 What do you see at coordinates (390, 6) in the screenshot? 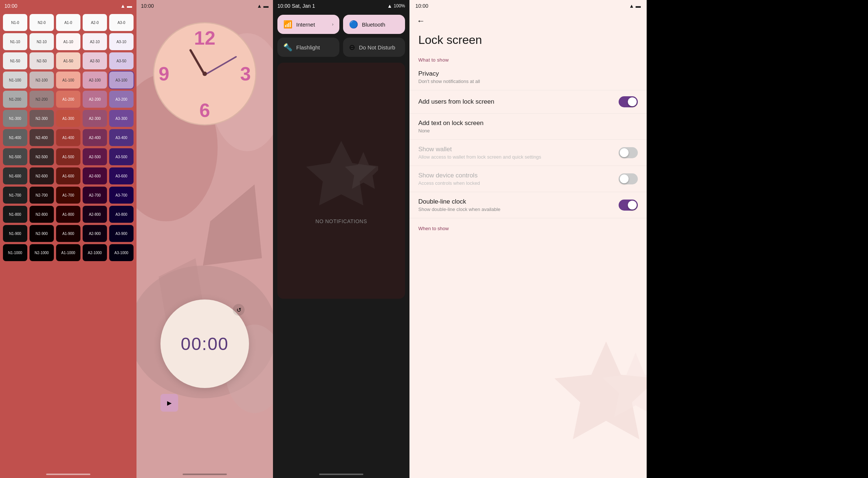
I see `wifi-icon3: ▲` at bounding box center [390, 6].